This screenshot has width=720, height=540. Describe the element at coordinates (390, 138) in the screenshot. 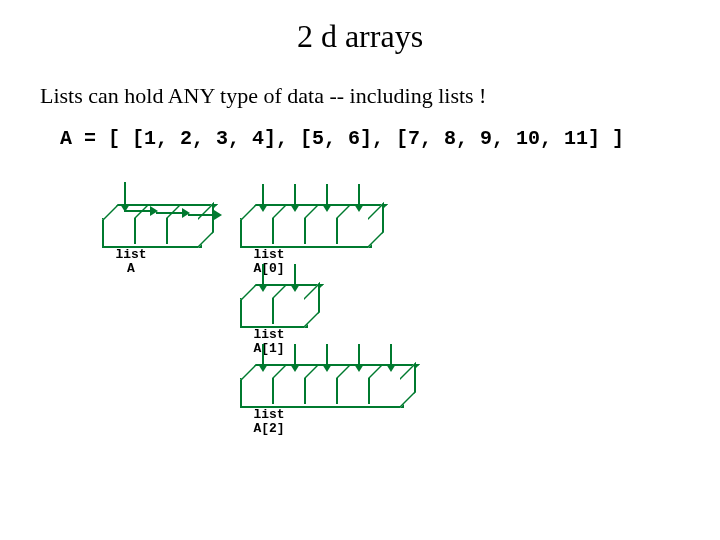

I see `code-line: A = [ [1, 2, 3, 4], [5, 6], [7, 8, 9, 10…` at that location.